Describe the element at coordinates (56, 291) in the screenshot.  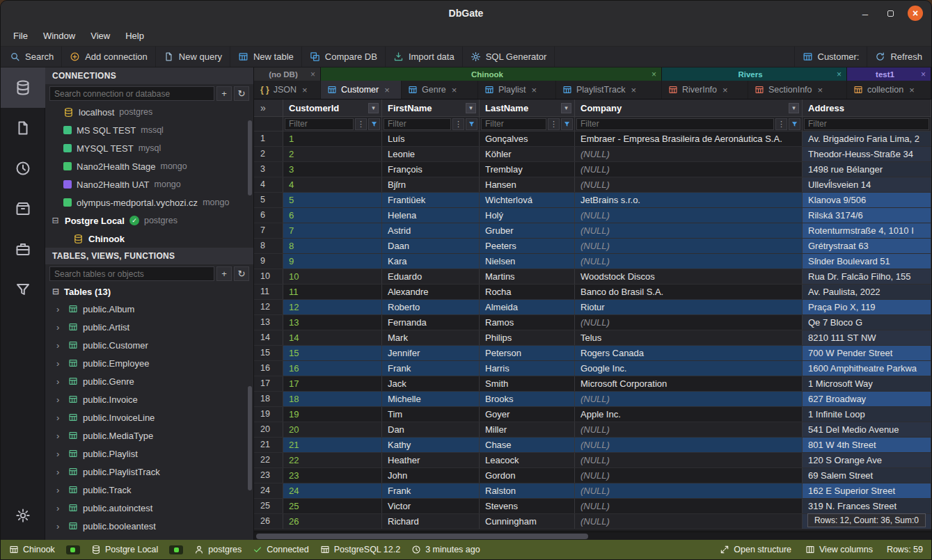
I see `collapse-icon: ⊟` at that location.